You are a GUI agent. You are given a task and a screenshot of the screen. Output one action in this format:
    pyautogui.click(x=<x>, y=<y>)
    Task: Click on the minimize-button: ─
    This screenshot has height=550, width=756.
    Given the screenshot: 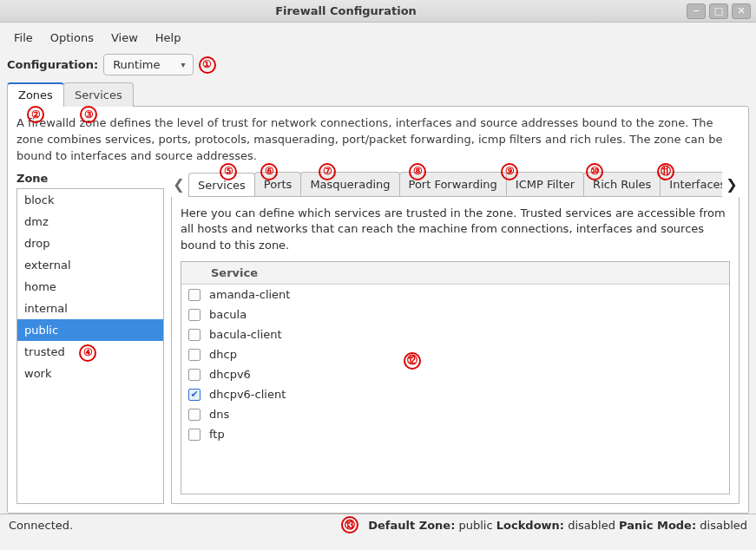 What is the action you would take?
    pyautogui.click(x=696, y=11)
    